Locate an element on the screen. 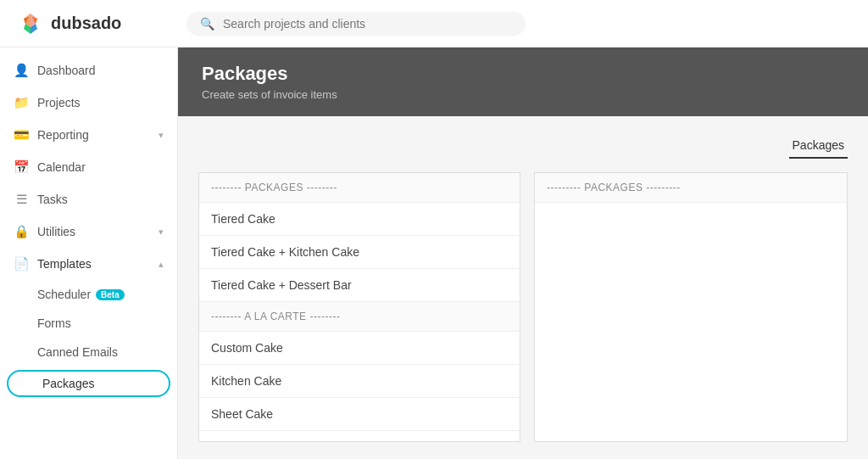  calendar-icon: 📅 is located at coordinates (21, 167).